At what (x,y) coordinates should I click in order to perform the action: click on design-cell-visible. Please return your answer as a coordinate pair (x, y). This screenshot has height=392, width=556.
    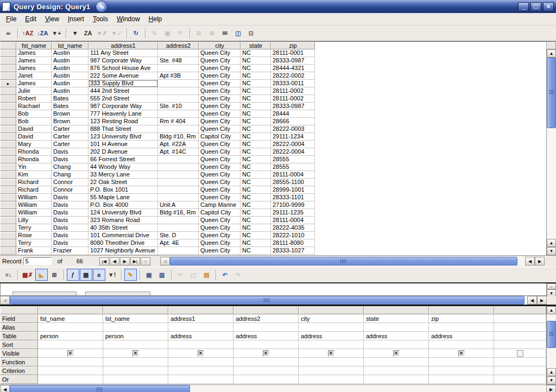
    Looking at the image, I should click on (520, 353).